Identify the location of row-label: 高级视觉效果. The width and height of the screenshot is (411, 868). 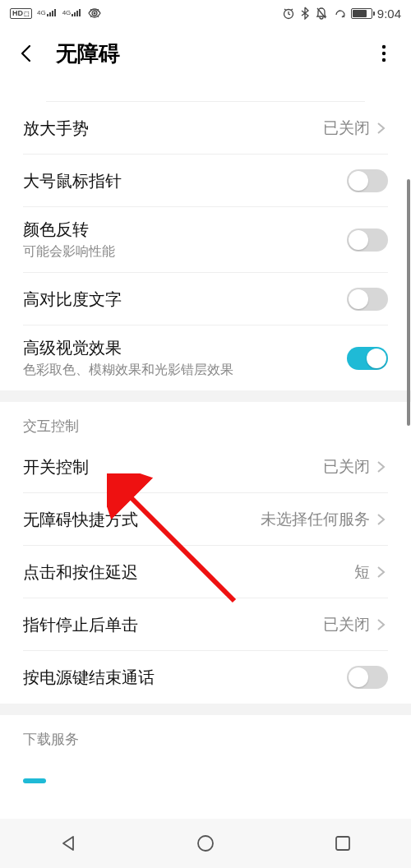
(128, 348).